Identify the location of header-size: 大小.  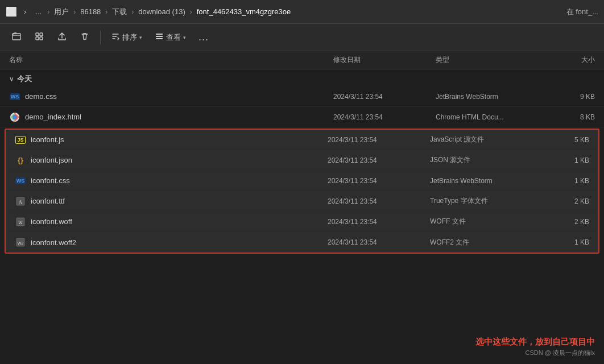
(572, 60).